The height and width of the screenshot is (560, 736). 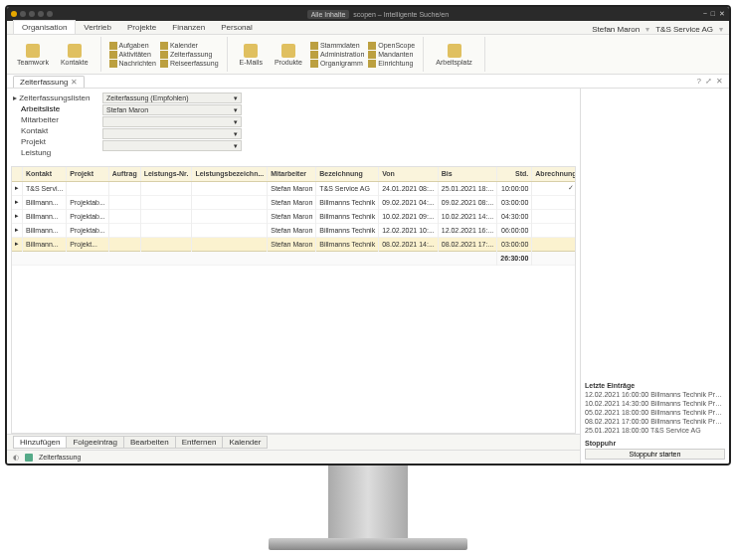 I want to click on current-company-label: T&S Service AG, so click(x=684, y=30).